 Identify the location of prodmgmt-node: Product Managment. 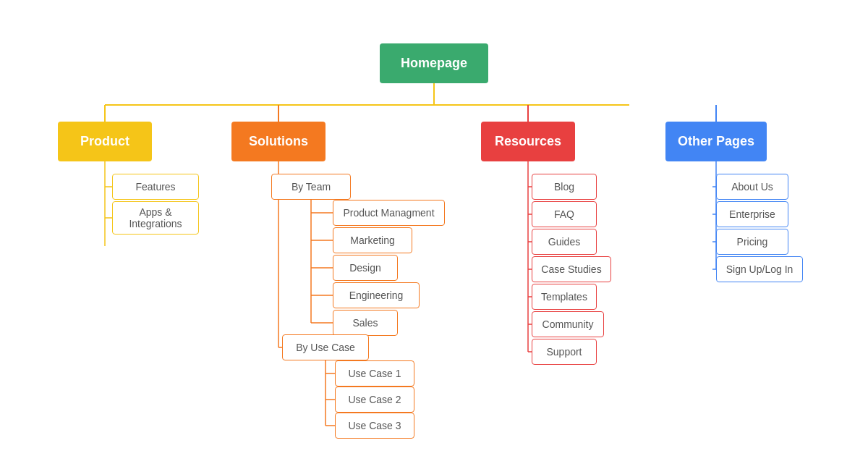
(389, 213).